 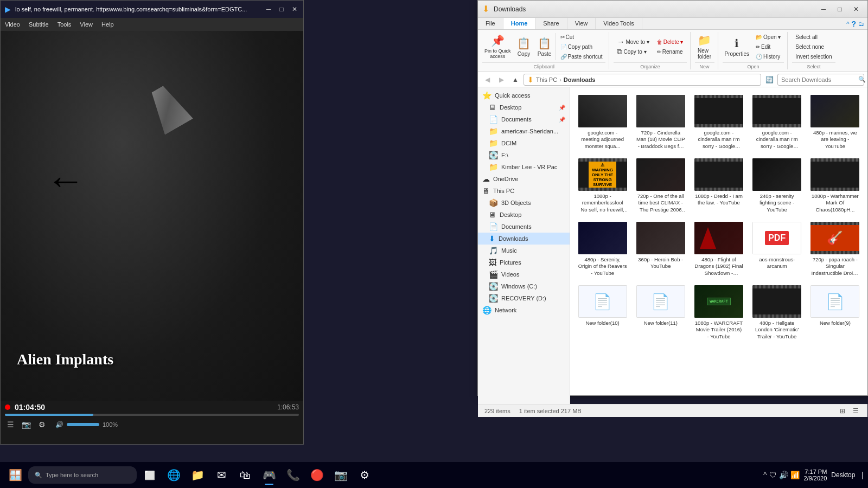 I want to click on taskbar-media-player-btn: 🎮, so click(x=269, y=475).